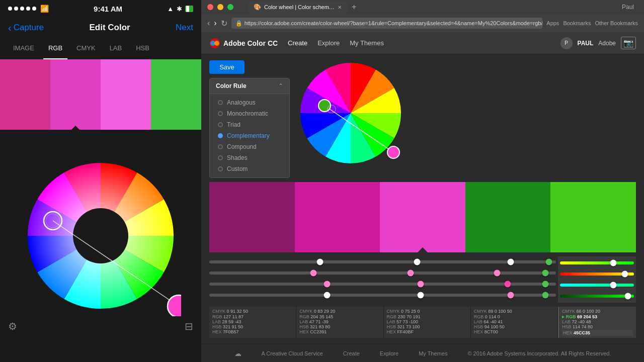  I want to click on forward-button: ›, so click(215, 23).